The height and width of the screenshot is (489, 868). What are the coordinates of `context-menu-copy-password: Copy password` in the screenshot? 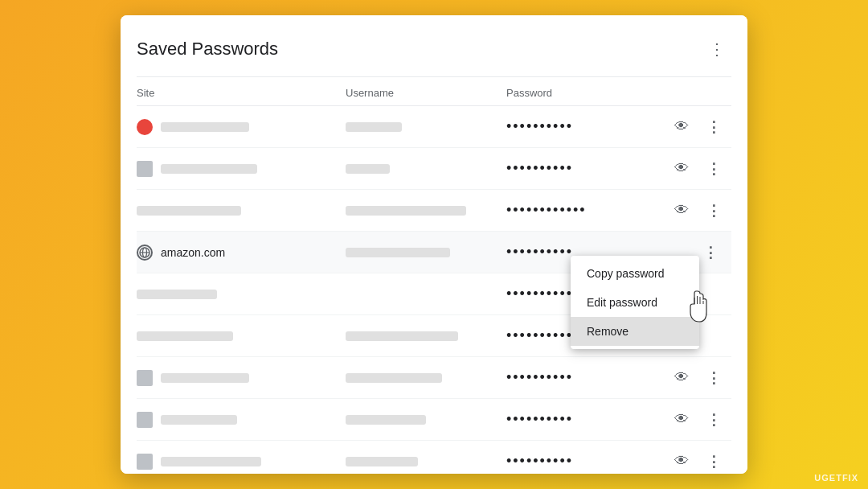 It's located at (635, 273).